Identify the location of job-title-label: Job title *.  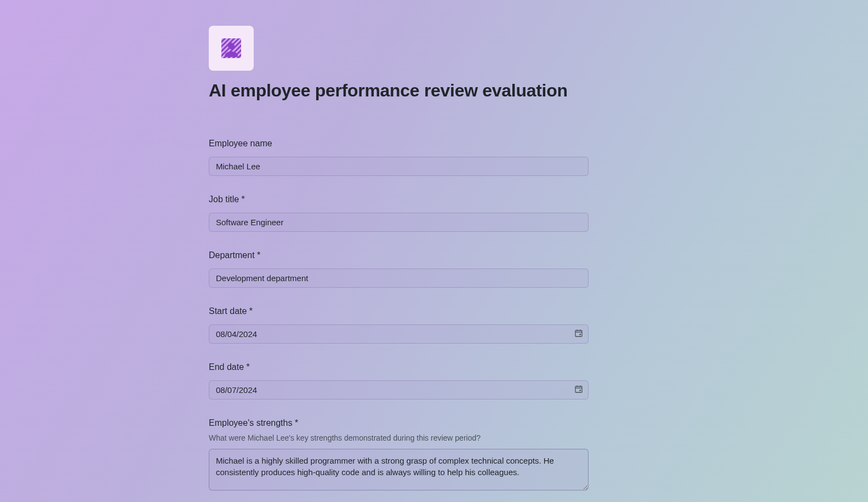
(399, 199).